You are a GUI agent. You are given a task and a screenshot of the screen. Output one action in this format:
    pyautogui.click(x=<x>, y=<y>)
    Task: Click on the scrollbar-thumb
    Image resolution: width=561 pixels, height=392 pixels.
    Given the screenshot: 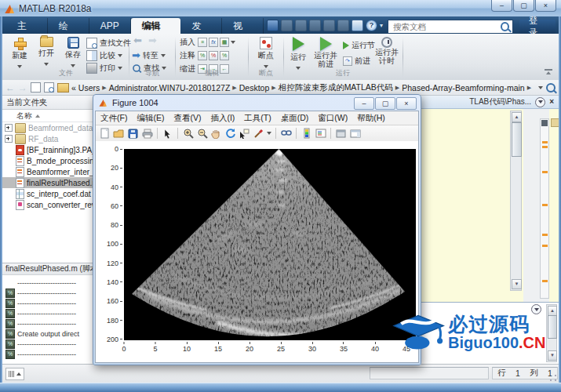 What is the action you would take?
    pyautogui.click(x=516, y=140)
    